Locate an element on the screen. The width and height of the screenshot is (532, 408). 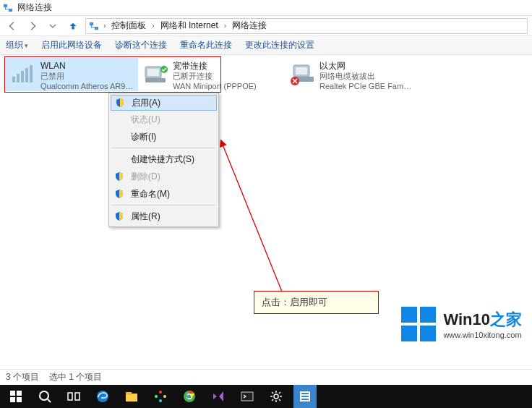
context-menu-item-label: 启用(A) is located at coordinates (146, 103).